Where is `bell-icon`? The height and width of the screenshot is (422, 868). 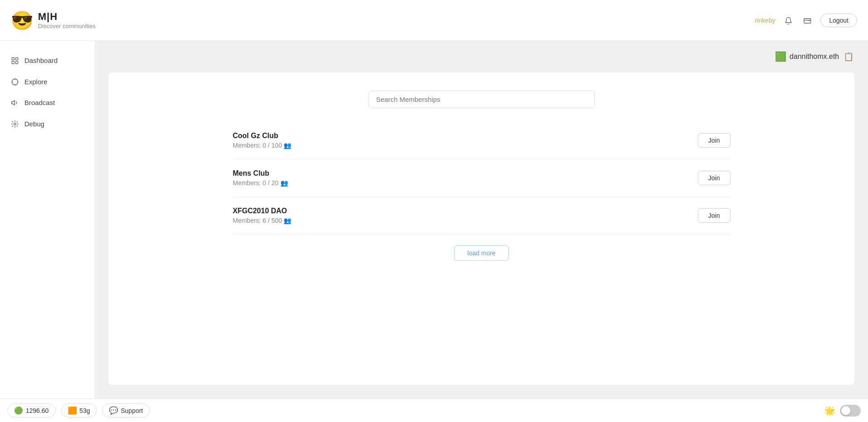 bell-icon is located at coordinates (788, 21).